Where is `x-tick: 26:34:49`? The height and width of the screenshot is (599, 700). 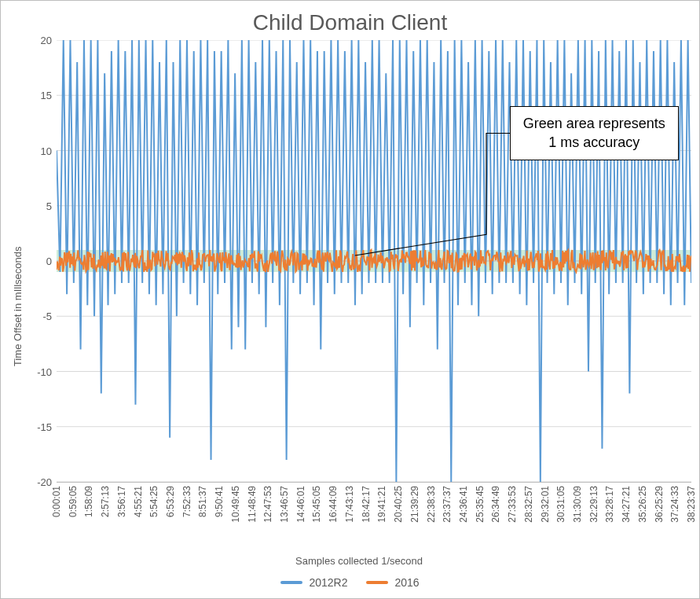 x-tick: 26:34:49 is located at coordinates (496, 505).